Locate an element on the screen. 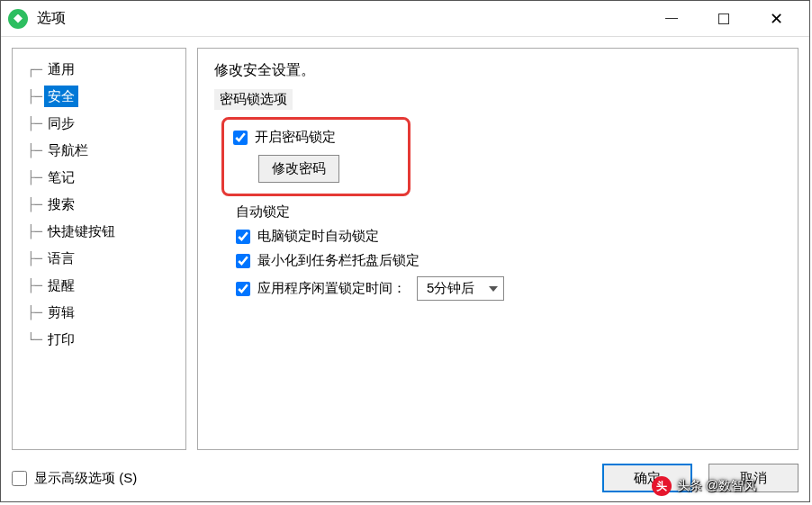 The height and width of the screenshot is (505, 812). maximize-button is located at coordinates (724, 18).